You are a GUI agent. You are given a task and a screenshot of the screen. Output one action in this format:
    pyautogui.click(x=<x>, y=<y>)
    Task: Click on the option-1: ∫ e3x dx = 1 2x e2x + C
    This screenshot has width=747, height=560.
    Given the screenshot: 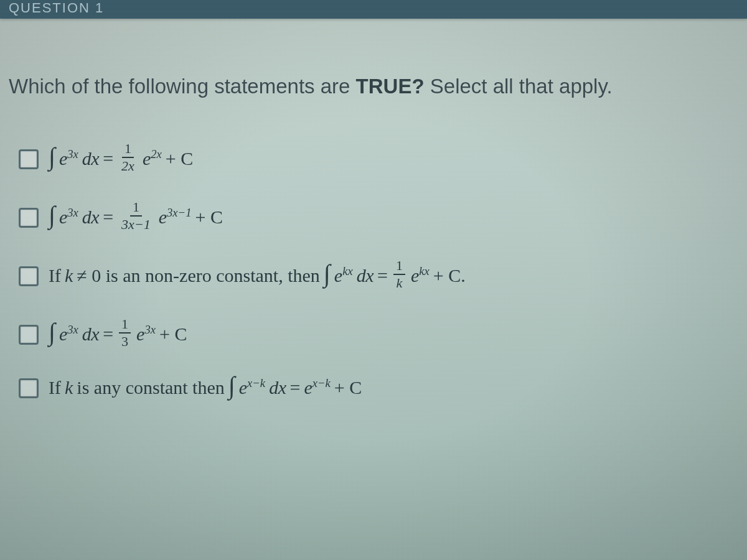 What is the action you would take?
    pyautogui.click(x=370, y=159)
    